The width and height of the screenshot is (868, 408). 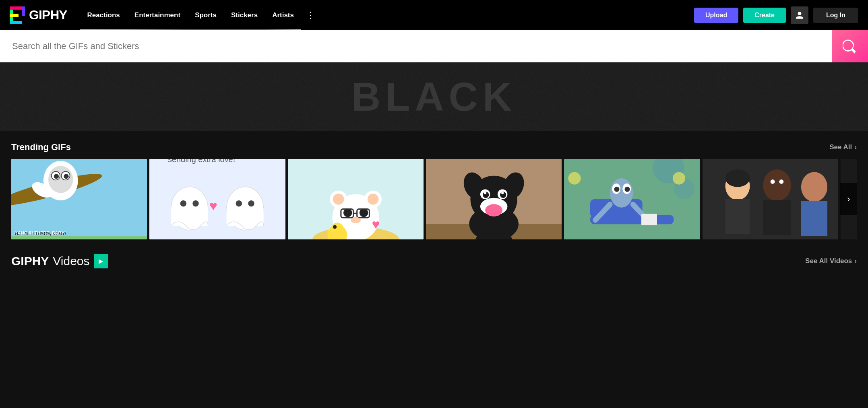 I want to click on gif-item: AH... TIME TO RELAX., so click(x=632, y=199).